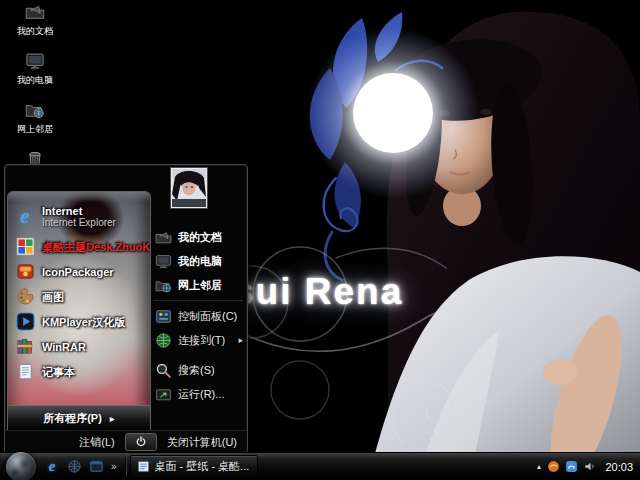 The image size is (640, 480). I want to click on all-programs-arrow-icon: ▸, so click(112, 418).